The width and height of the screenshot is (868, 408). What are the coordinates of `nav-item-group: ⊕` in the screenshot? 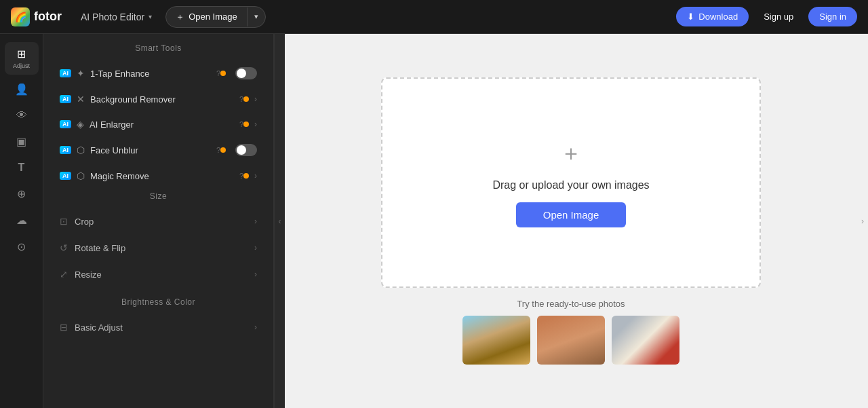 It's located at (22, 194).